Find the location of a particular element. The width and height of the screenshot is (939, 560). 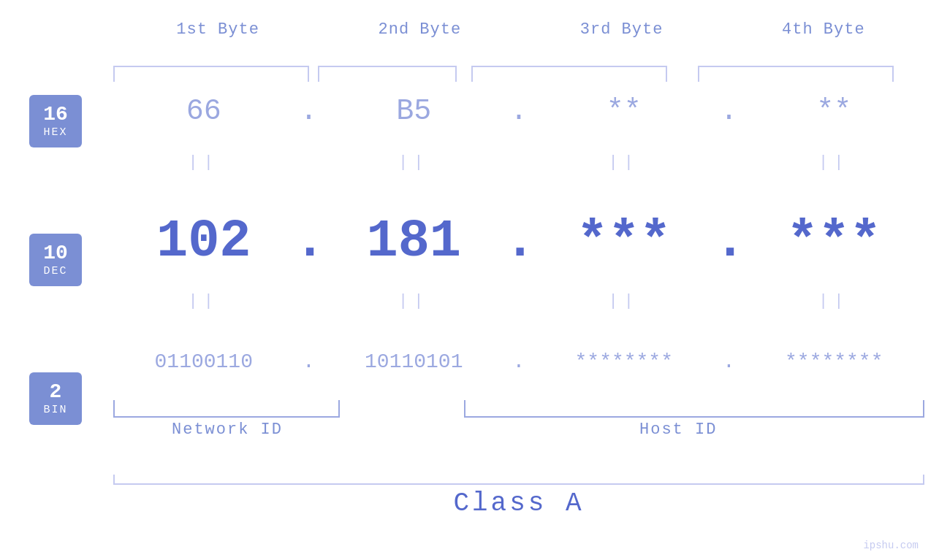

watermark: ipshu.com is located at coordinates (891, 545).